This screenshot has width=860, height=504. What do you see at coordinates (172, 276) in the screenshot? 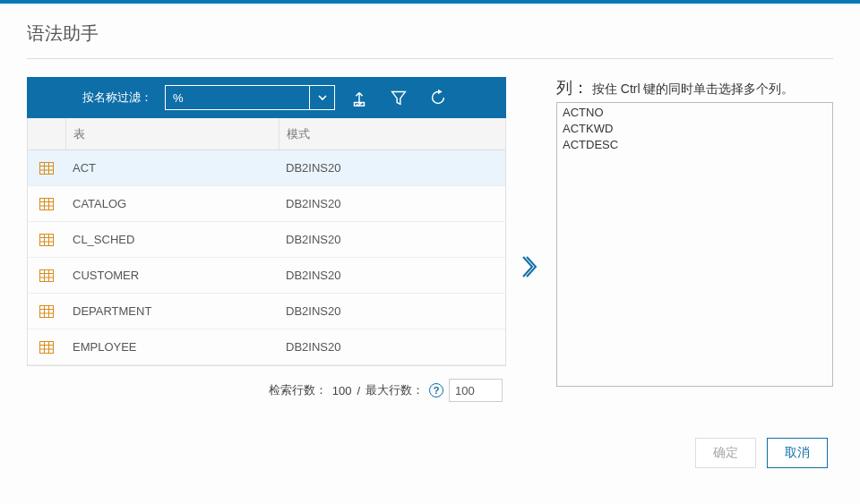
I see `table-name-cell: CUSTOMER` at bounding box center [172, 276].